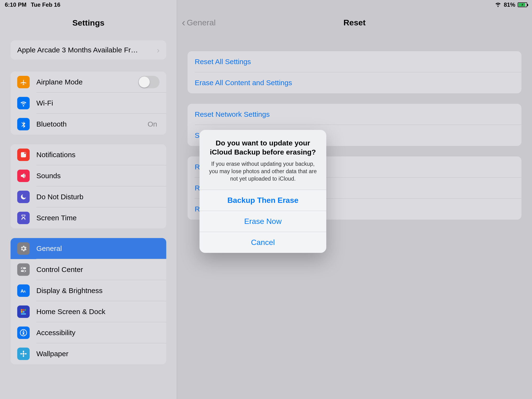 The height and width of the screenshot is (399, 532). I want to click on alert-message: If you erase without updating your backu…, so click(263, 171).